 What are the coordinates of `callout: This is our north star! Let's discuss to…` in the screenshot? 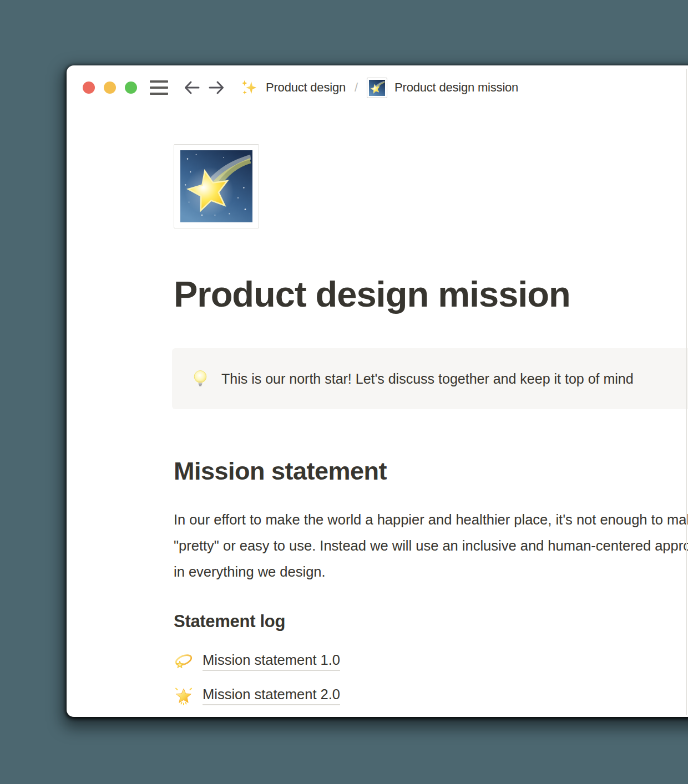 It's located at (430, 379).